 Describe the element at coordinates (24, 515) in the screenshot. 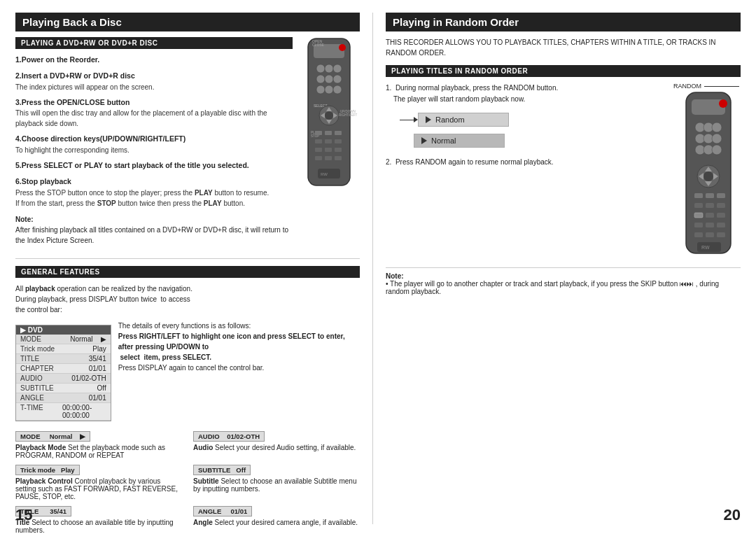

I see `page-num-left: 15` at that location.